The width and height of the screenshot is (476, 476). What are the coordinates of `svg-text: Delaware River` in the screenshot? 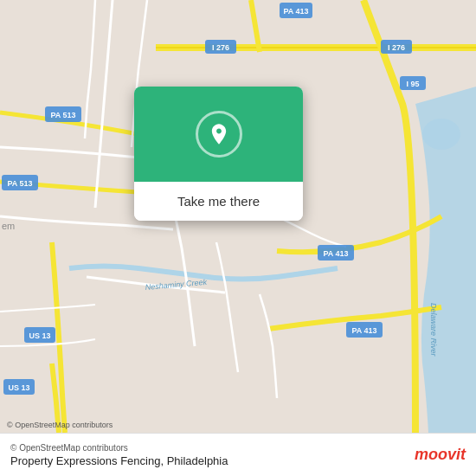 It's located at (434, 331).